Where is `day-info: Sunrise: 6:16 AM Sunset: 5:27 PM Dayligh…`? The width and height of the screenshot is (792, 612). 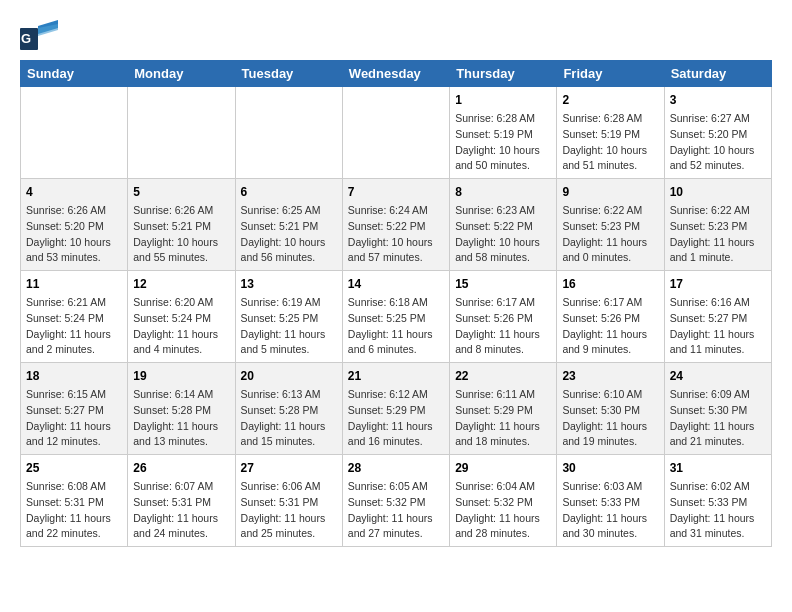 day-info: Sunrise: 6:16 AM Sunset: 5:27 PM Dayligh… is located at coordinates (718, 326).